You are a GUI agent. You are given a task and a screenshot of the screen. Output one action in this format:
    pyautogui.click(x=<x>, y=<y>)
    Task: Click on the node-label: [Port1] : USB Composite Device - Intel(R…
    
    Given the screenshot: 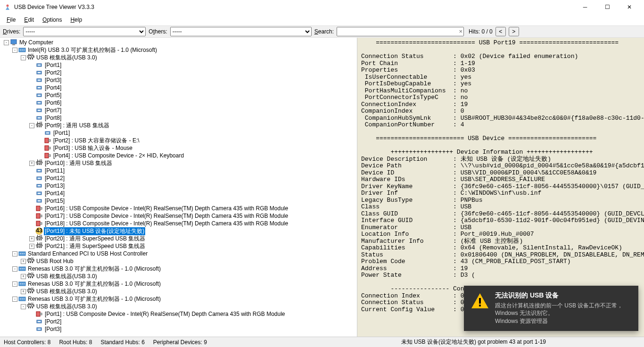 What is the action you would take?
    pyautogui.click(x=165, y=314)
    